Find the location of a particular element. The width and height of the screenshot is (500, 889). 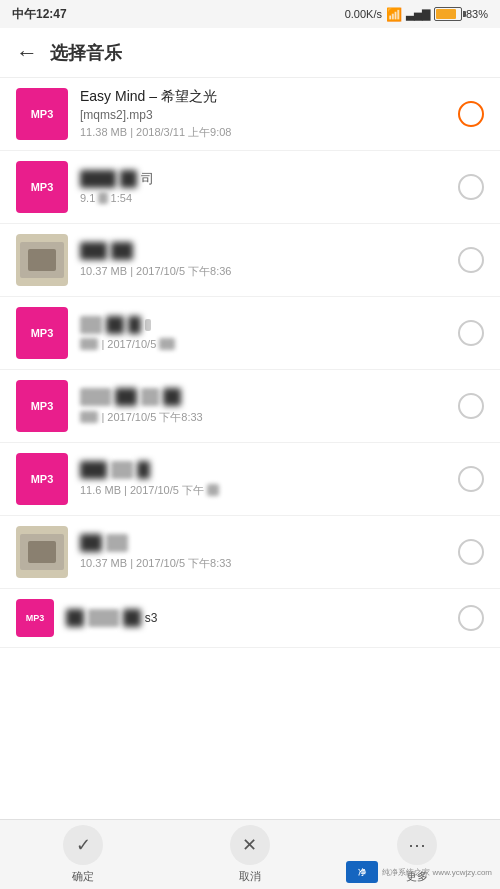

brand-logo: 净 is located at coordinates (362, 872).